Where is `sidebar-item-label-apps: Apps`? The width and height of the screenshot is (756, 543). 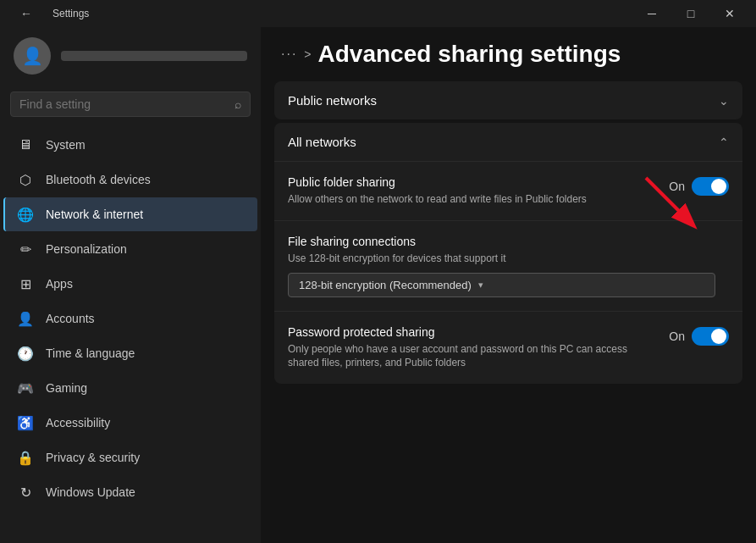 sidebar-item-label-apps: Apps is located at coordinates (59, 284).